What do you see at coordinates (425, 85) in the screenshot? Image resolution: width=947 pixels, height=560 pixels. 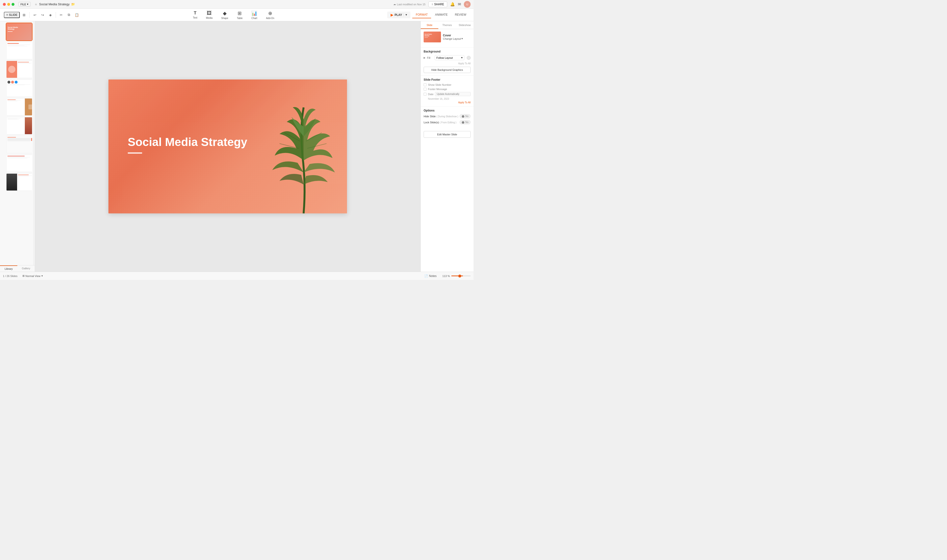 I see `show-slide-number-checkbox` at bounding box center [425, 85].